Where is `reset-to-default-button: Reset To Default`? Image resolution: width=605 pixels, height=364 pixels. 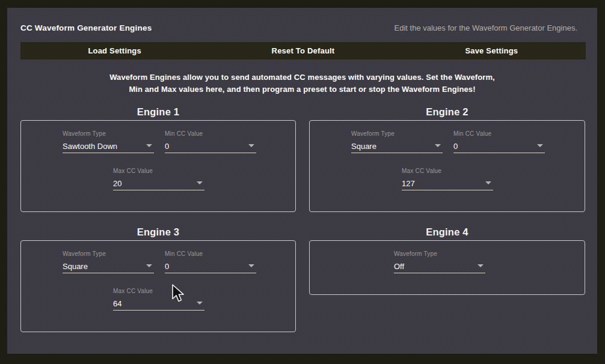 reset-to-default-button: Reset To Default is located at coordinates (303, 50).